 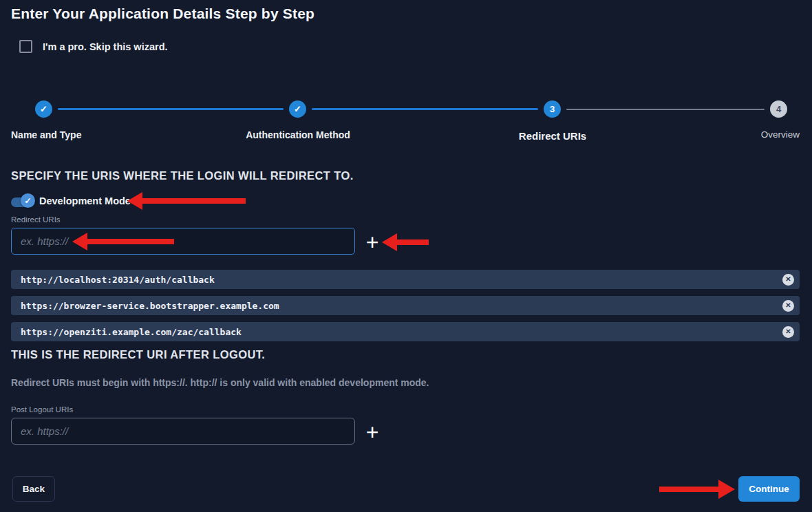 I want to click on post-logout-uris-field-label: Post Logout URIs, so click(x=42, y=409).